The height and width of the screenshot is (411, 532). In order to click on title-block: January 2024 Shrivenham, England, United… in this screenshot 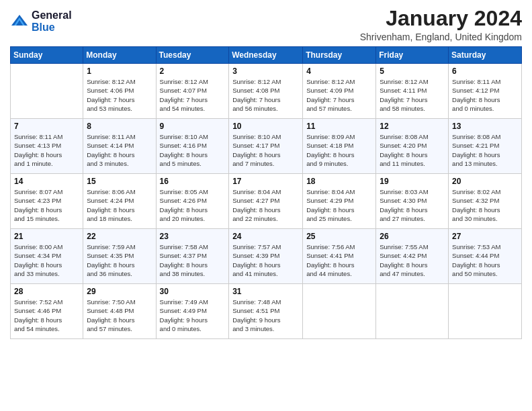, I will do `click(441, 24)`.